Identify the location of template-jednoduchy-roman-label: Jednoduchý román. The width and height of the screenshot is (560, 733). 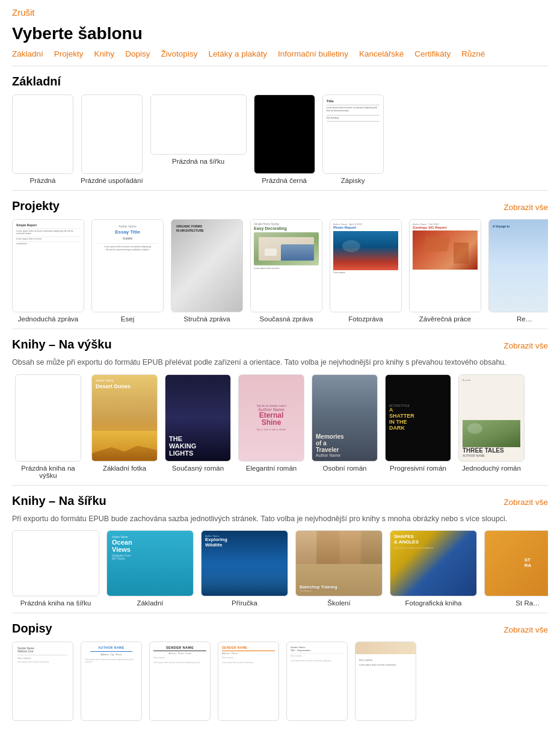
(491, 468).